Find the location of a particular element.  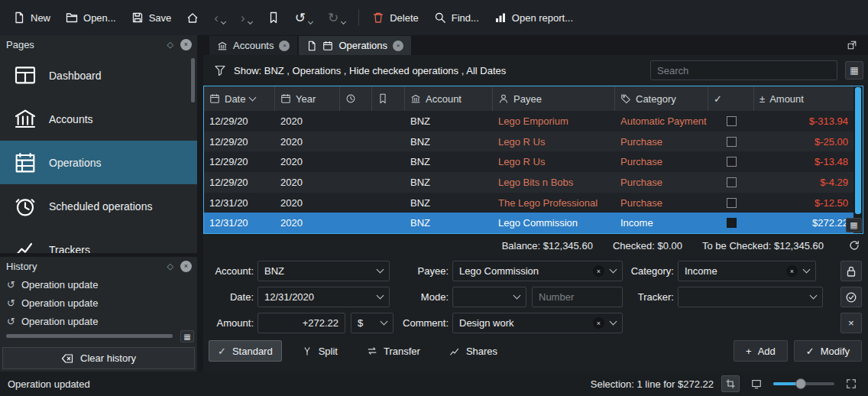

chevron-down-icon is located at coordinates (381, 270).